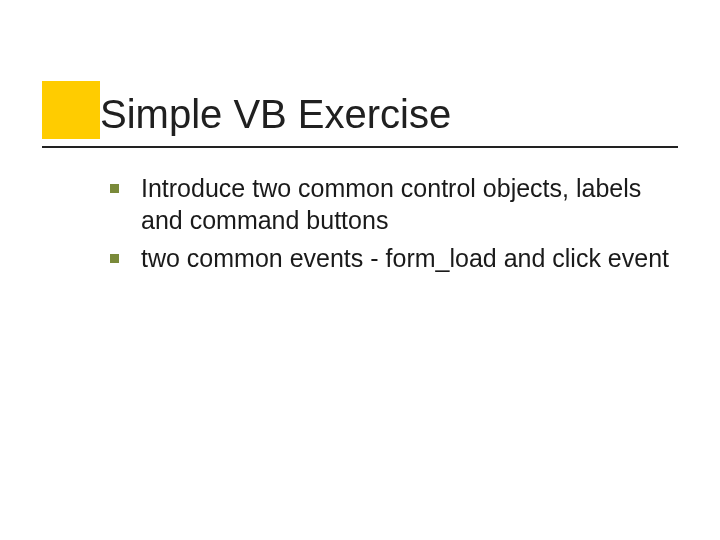 The width and height of the screenshot is (720, 540). I want to click on bullet-text: two common events - form_load and click …, so click(406, 258).